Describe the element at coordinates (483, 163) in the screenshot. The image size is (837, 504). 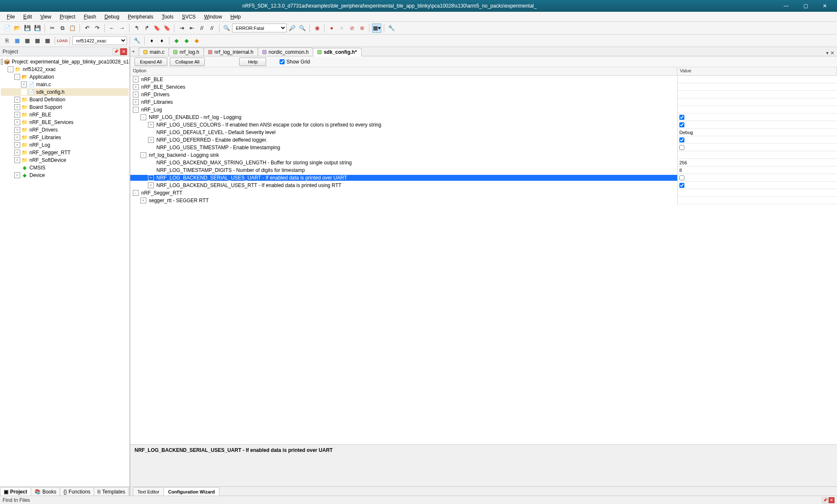
I see `config-row: NRF_LOG_BACKEND_MAX_STRING_LENGTH - Buff…` at that location.